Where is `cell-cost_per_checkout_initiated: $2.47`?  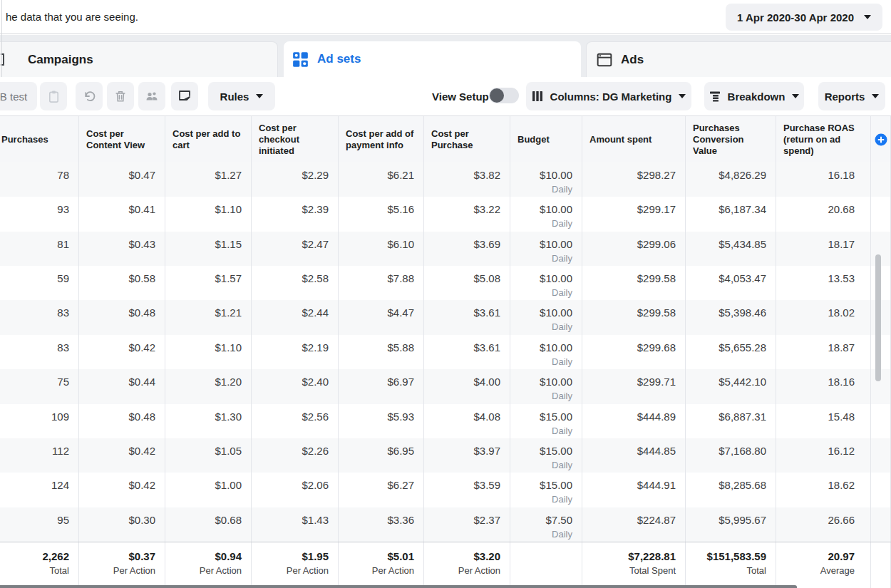 cell-cost_per_checkout_initiated: $2.47 is located at coordinates (295, 249).